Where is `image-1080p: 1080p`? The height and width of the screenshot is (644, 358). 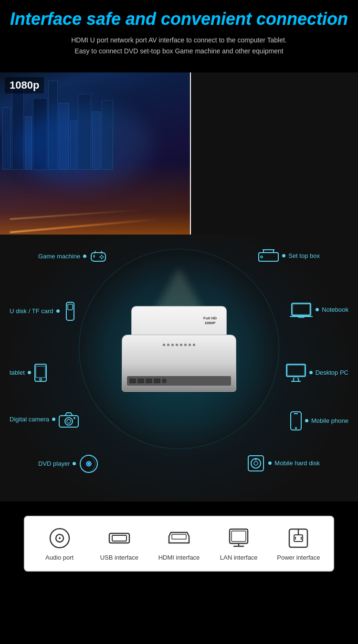
image-1080p: 1080p is located at coordinates (95, 153).